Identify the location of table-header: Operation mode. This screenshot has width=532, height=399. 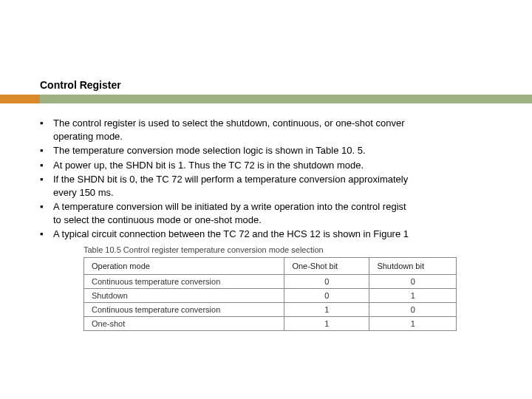
(185, 266).